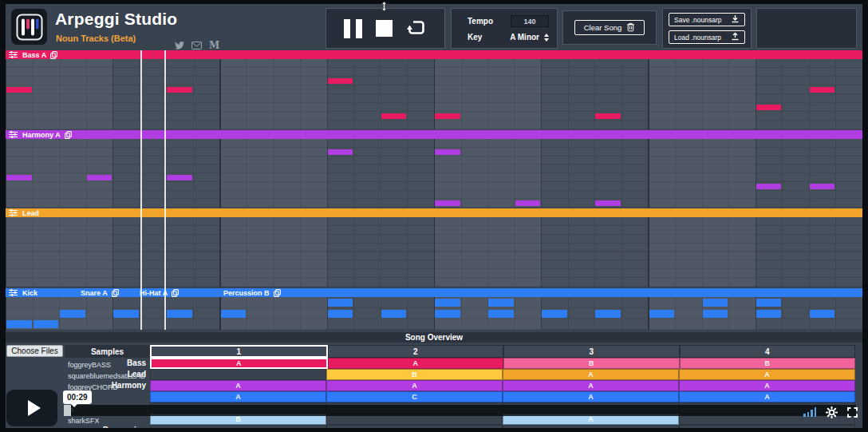  What do you see at coordinates (107, 376) in the screenshot?
I see `overview-sample-name: squarebluemedsatLEAD` at bounding box center [107, 376].